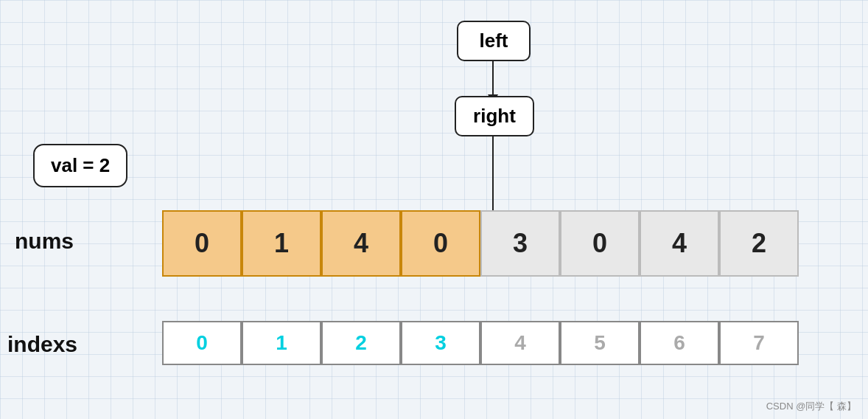 This screenshot has width=868, height=419. I want to click on idx-cell-7: 7, so click(759, 343).